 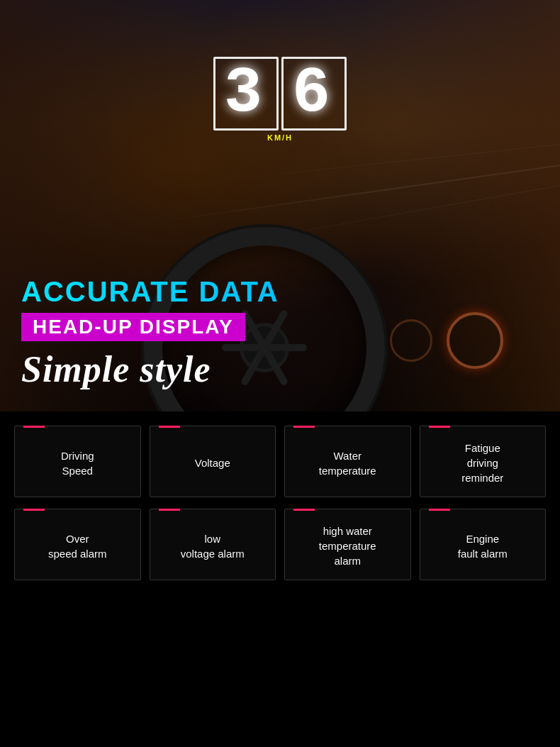 What do you see at coordinates (347, 546) in the screenshot?
I see `feature-label-high-water-temp: high watertemperaturealarm` at bounding box center [347, 546].